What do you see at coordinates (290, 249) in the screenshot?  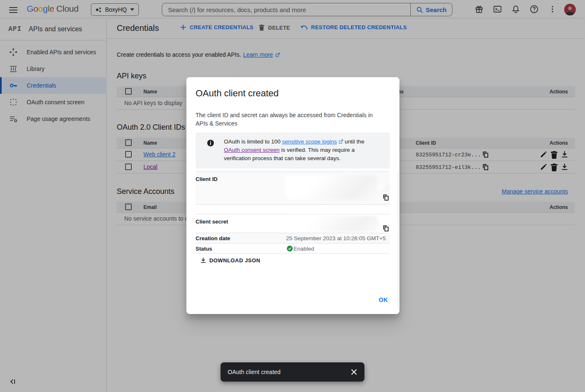 I see `status-check-icon` at bounding box center [290, 249].